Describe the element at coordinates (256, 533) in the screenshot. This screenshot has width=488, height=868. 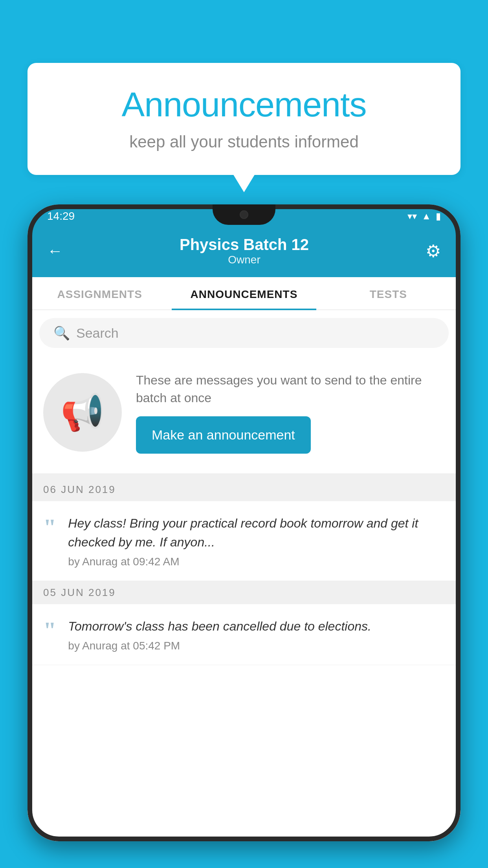
I see `announcement-text-1: Hey class! Bring your practical record b…` at that location.